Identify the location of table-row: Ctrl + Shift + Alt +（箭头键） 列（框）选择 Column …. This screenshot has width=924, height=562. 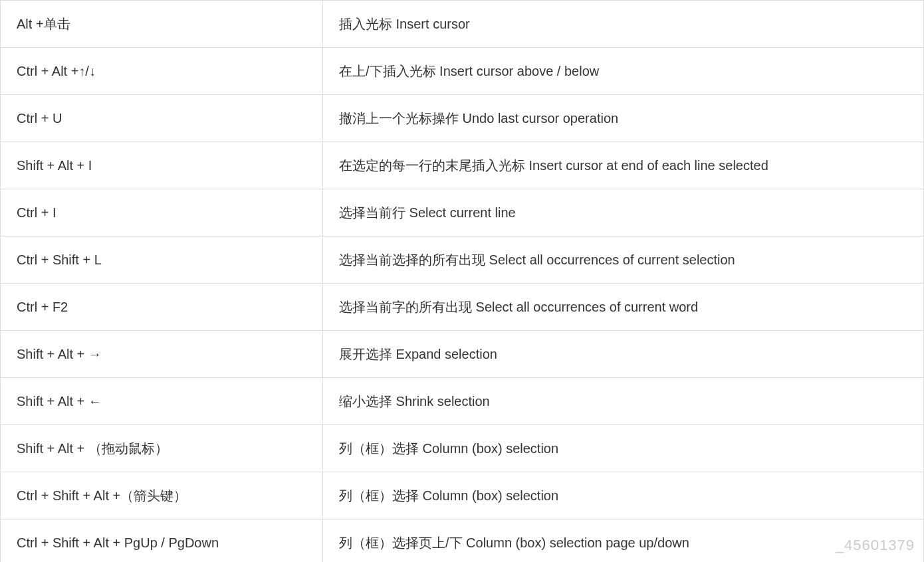
(463, 496).